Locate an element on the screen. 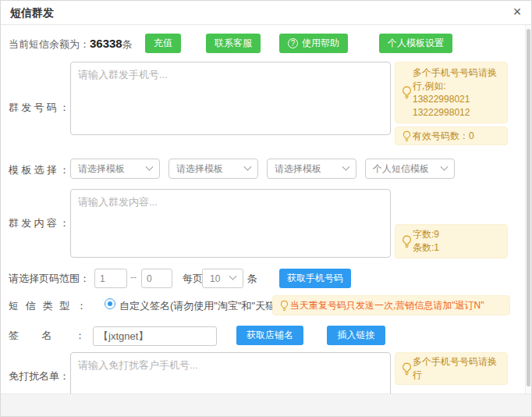 This screenshot has width=532, height=417. recipients-textarea is located at coordinates (231, 98).